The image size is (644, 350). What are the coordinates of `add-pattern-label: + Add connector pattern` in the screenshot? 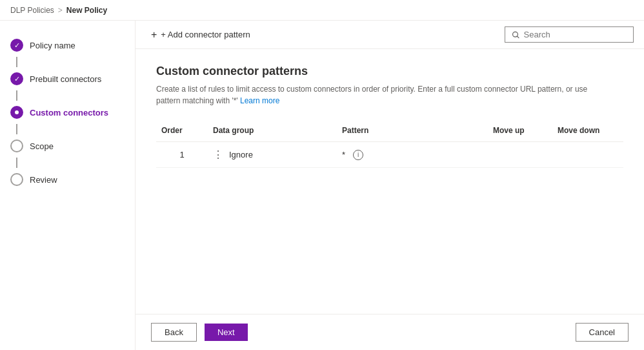 It's located at (205, 35).